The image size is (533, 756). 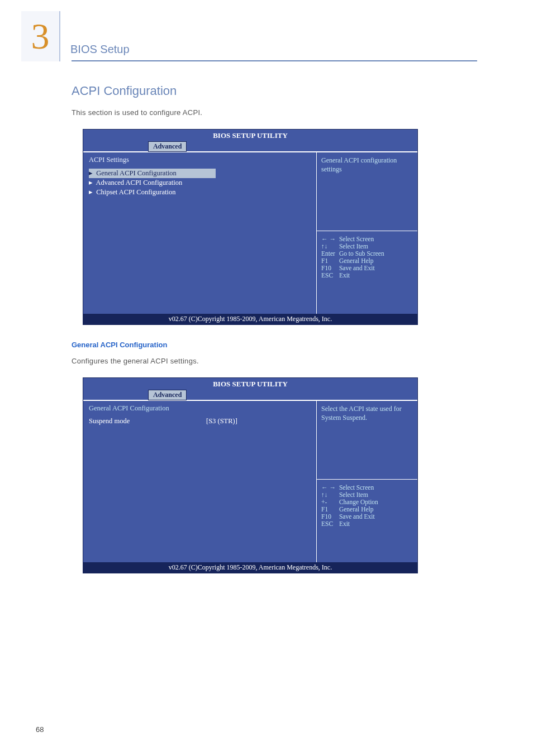 I want to click on bios-help-pane: Select the ACPI state used for System Su…, so click(x=367, y=481).